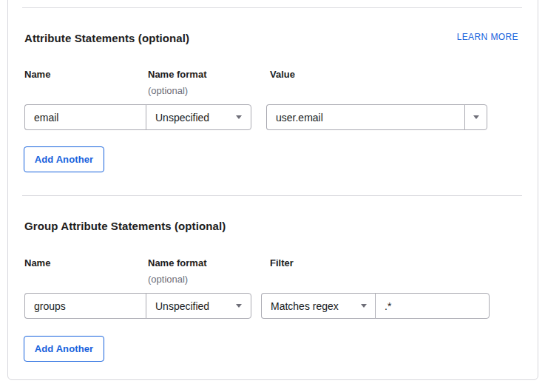  What do you see at coordinates (37, 263) in the screenshot?
I see `group-col-name-label: Name` at bounding box center [37, 263].